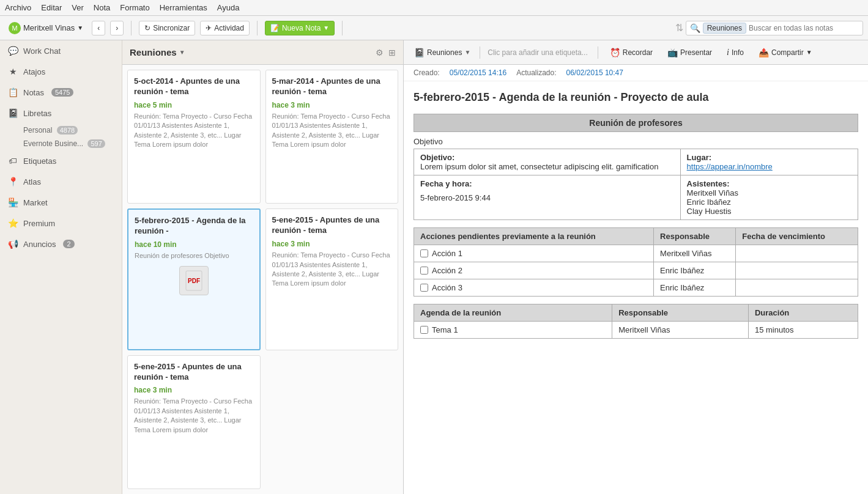  What do you see at coordinates (537, 53) in the screenshot?
I see `tag-button: Clic para añadir una etiqueta...` at bounding box center [537, 53].